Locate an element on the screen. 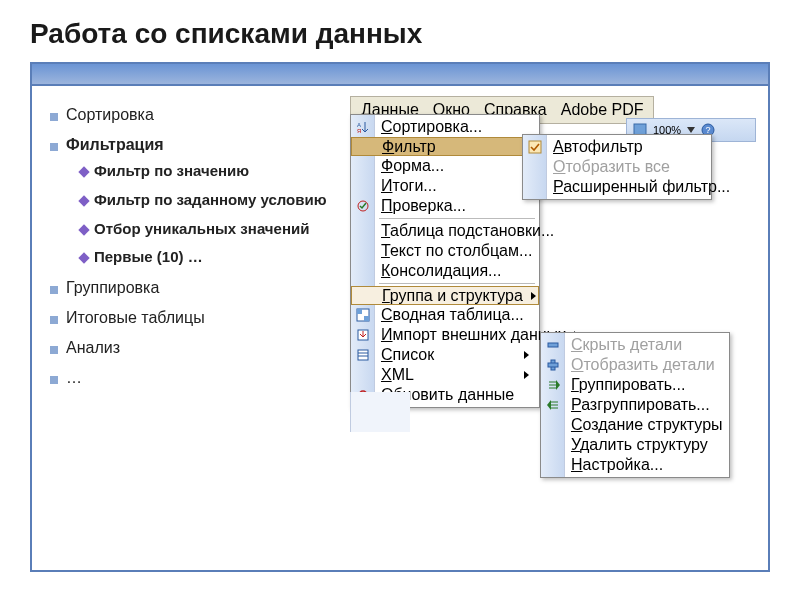 The width and height of the screenshot is (800, 600). menu-item-label: Текст по столбцам... is located at coordinates (456, 251).